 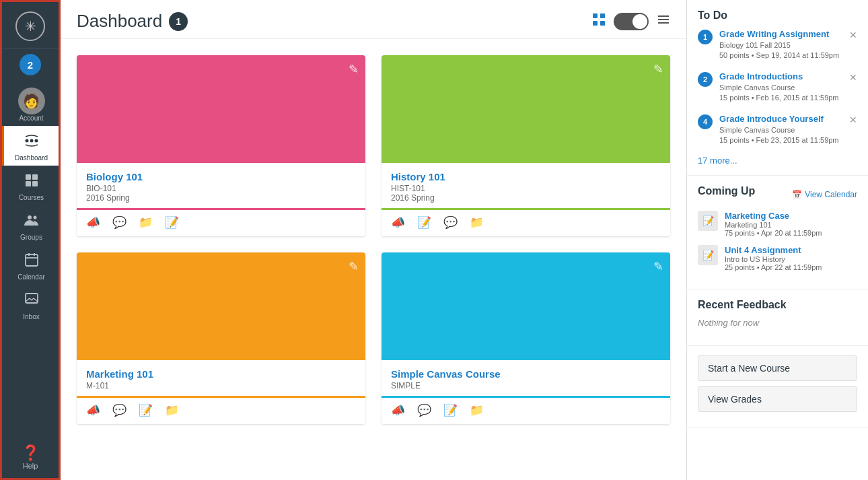 I want to click on canvas-logo: ✳, so click(x=30, y=26).